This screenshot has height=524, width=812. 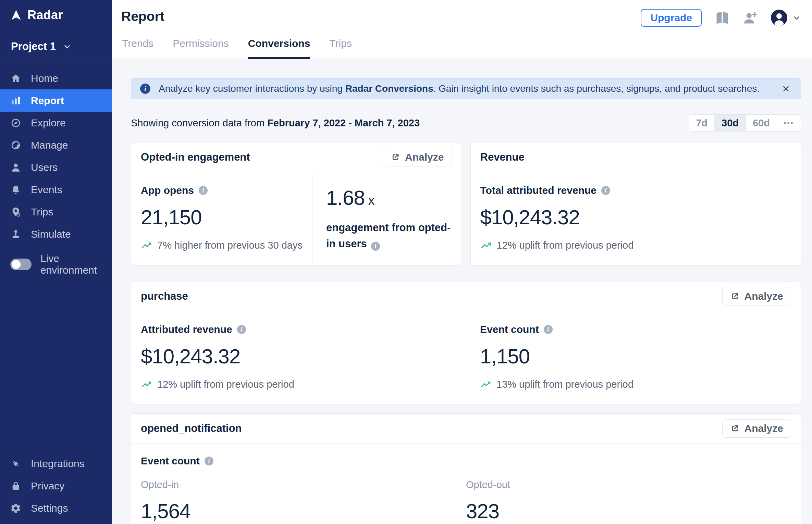 What do you see at coordinates (750, 18) in the screenshot?
I see `invite-user-button` at bounding box center [750, 18].